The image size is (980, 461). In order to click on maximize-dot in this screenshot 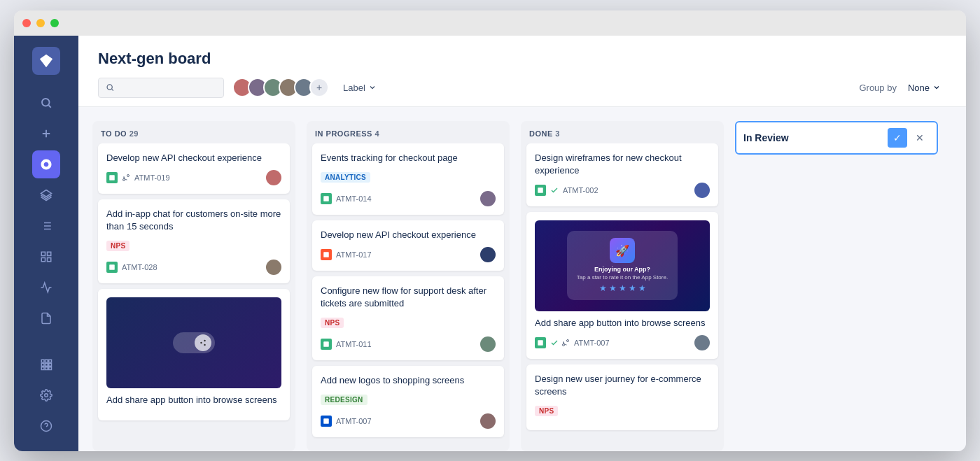, I will do `click(55, 23)`.